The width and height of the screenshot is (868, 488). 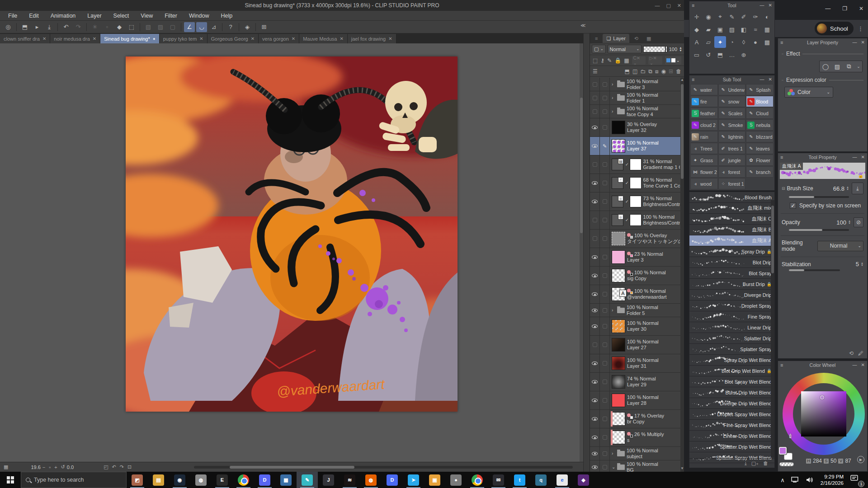 What do you see at coordinates (654, 278) in the screenshot?
I see `layer-name: sig Copy` at bounding box center [654, 278].